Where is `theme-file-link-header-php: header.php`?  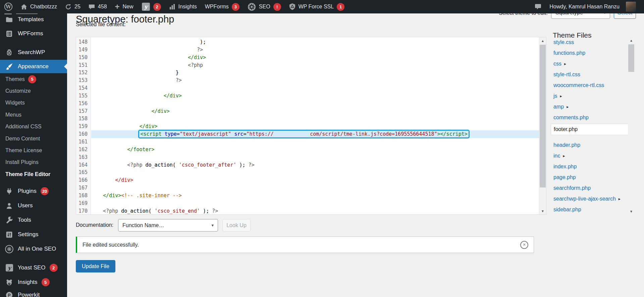
theme-file-link-header-php: header.php is located at coordinates (567, 145).